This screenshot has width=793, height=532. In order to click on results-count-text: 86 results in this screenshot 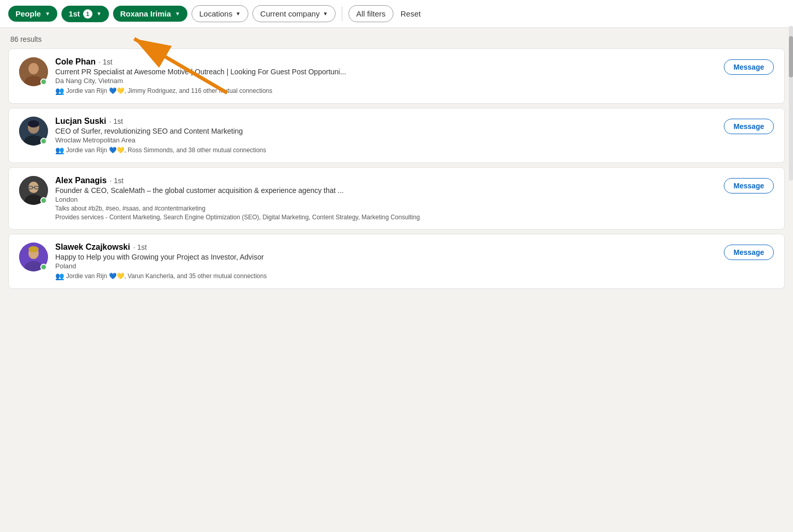, I will do `click(26, 39)`.